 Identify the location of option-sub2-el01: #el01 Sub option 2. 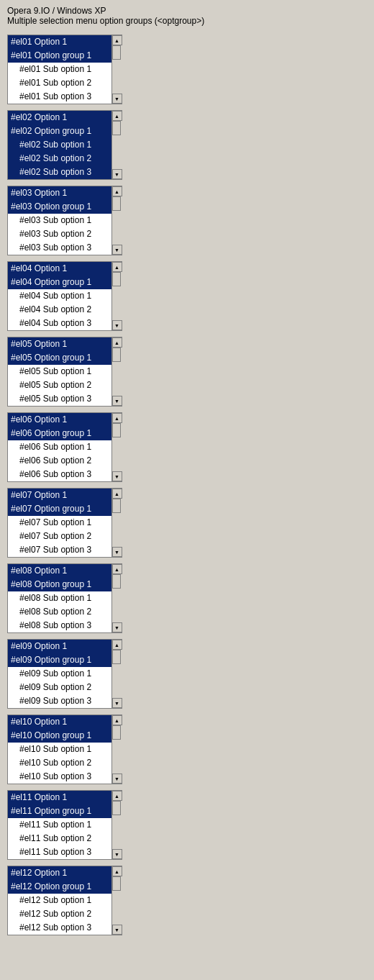
(60, 83).